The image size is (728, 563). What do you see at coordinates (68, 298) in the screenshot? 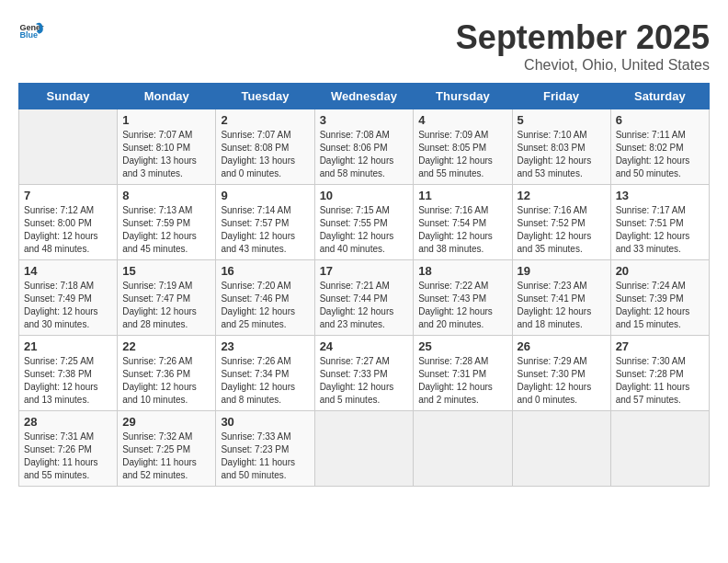
I see `calendar-day-cell: 14Sunrise: 7:18 AMSunset: 7:49 PMDayligh…` at bounding box center [68, 298].